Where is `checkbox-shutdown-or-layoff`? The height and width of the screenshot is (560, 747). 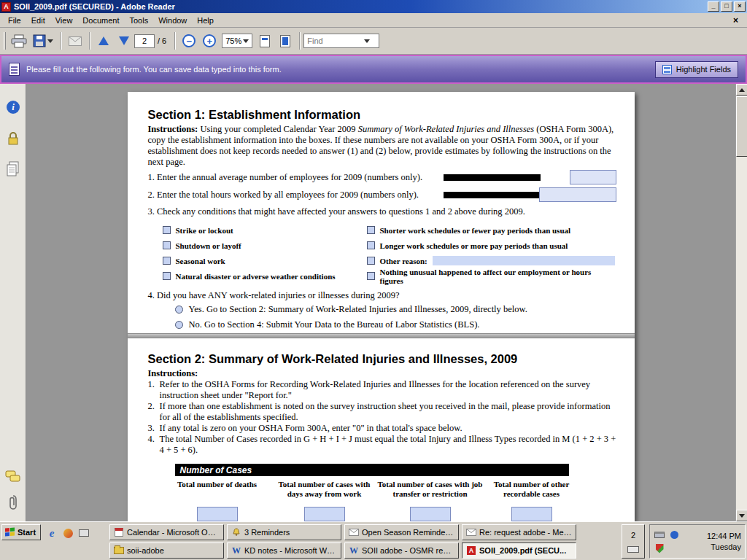
checkbox-shutdown-or-layoff is located at coordinates (166, 245).